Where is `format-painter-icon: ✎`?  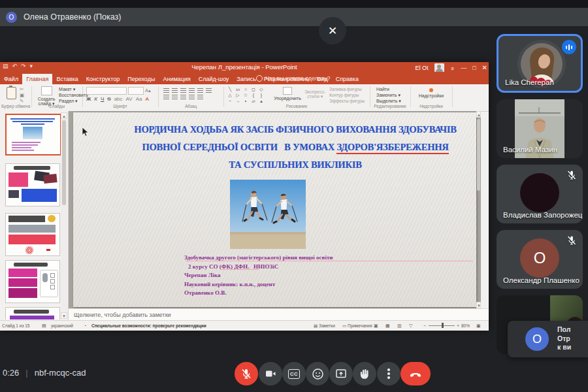
format-painter-icon: ✎ is located at coordinates (22, 101).